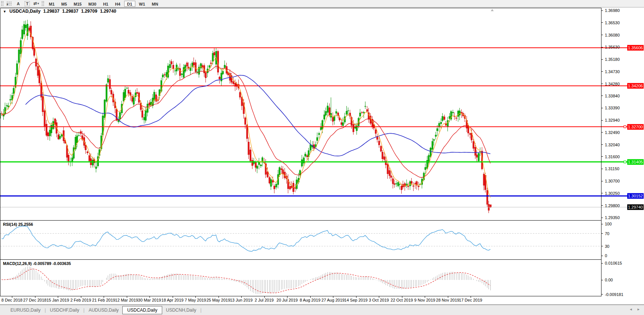  What do you see at coordinates (612, 10) in the screenshot?
I see `price-tick: 1.36980` at bounding box center [612, 10].